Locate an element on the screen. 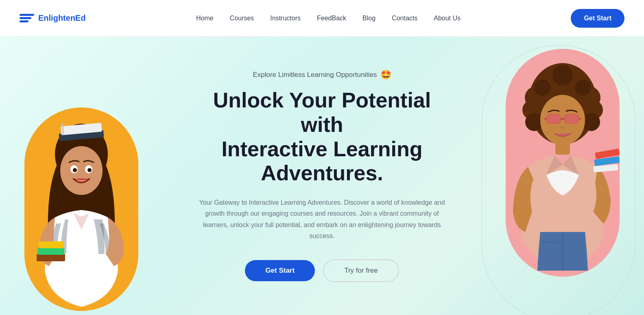  hero-description: Your Gateway to Interactive Learning Adv… is located at coordinates (322, 219).